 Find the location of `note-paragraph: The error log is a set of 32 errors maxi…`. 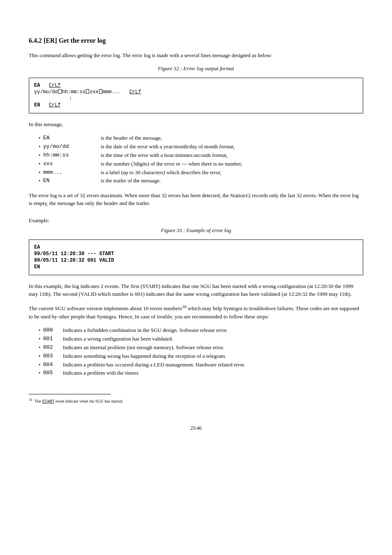

note-paragraph: The error log is a set of 32 errors maxi… is located at coordinates (196, 200).